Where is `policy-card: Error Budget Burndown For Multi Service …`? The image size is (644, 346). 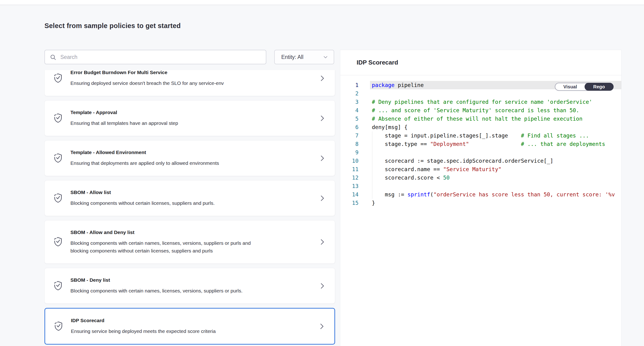
policy-card: Error Budget Burndown For Multi Service … is located at coordinates (190, 83).